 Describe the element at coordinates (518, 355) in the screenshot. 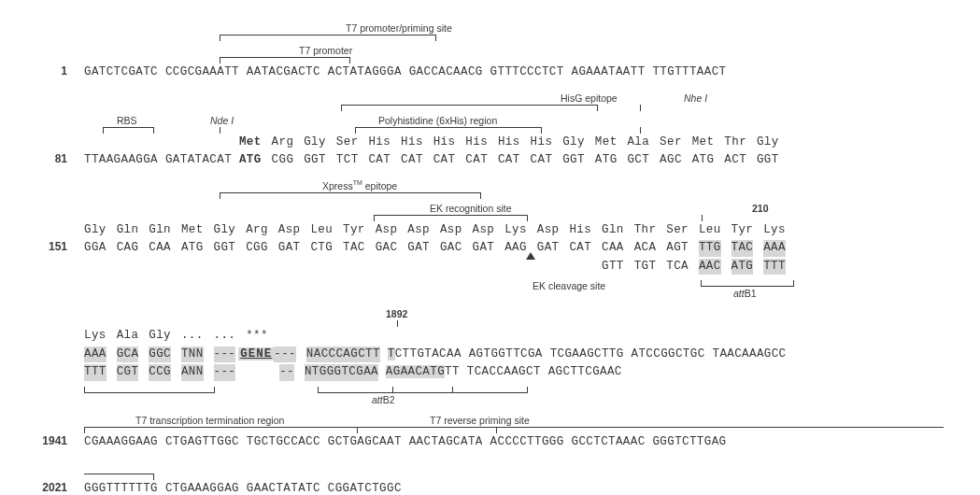

I see `gene-top-row: AAA GCA GGC TNN ---GENE--- NACCCAGCTT TC…` at that location.